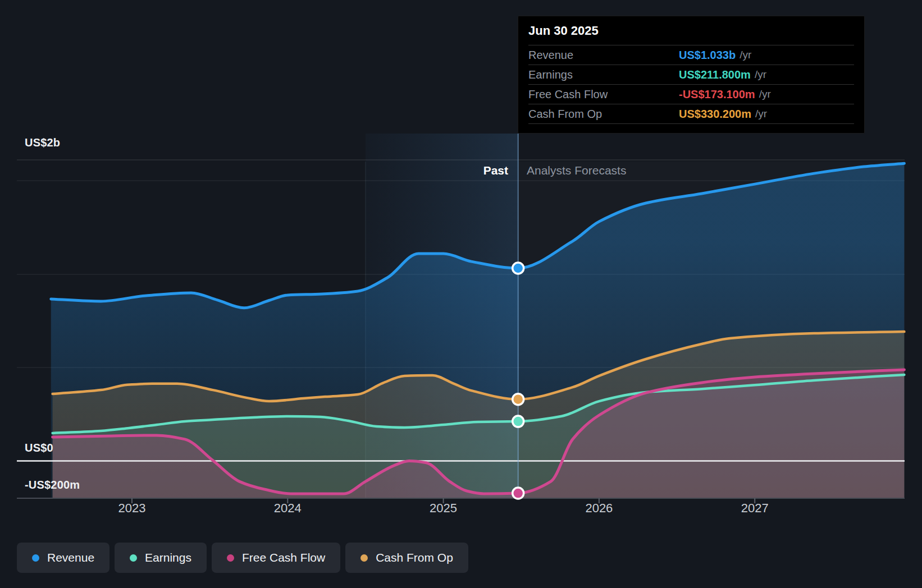  I want to click on tooltip-label: Earnings, so click(550, 75).